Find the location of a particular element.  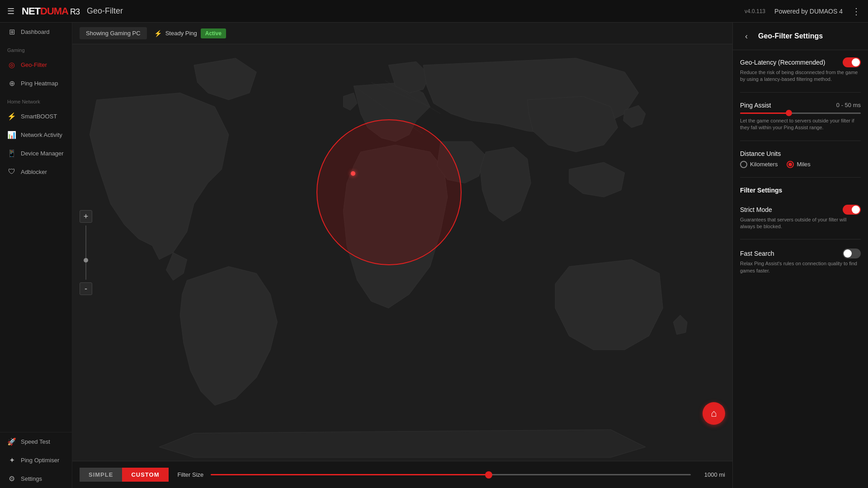

geo-latency-header: Geo-Latency (Recommended) is located at coordinates (800, 62).